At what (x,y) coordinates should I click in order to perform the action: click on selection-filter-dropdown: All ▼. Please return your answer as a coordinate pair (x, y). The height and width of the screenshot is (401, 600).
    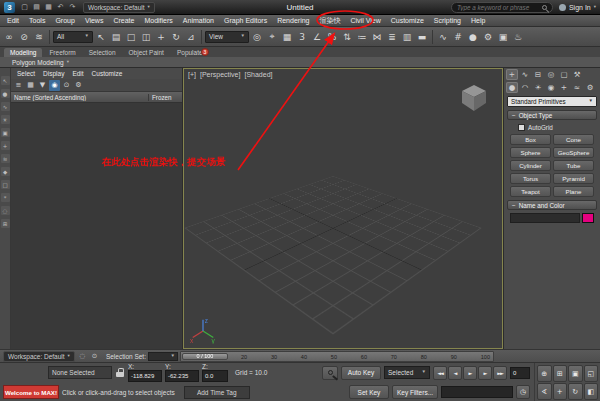
    Looking at the image, I should click on (73, 37).